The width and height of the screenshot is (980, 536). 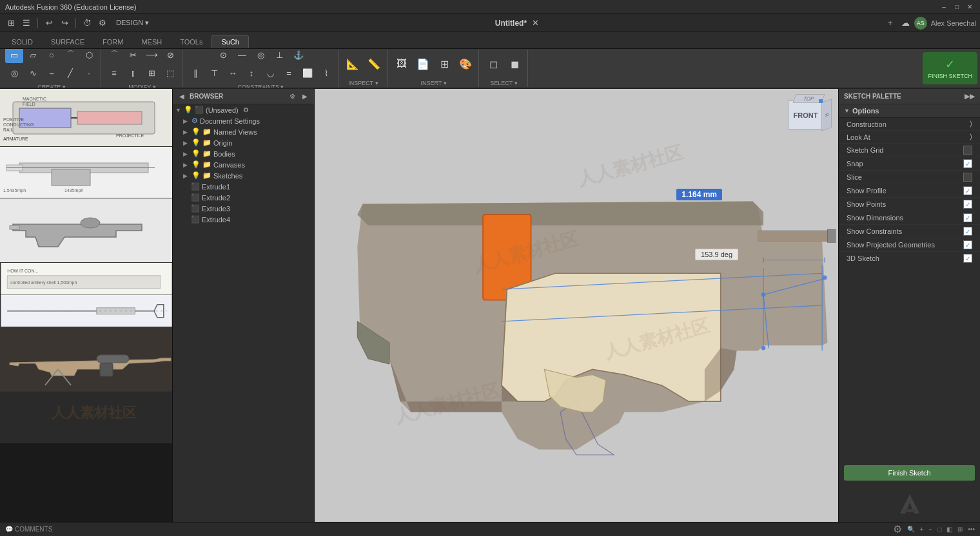 What do you see at coordinates (402, 64) in the screenshot?
I see `insert-image-tool: 🖼` at bounding box center [402, 64].